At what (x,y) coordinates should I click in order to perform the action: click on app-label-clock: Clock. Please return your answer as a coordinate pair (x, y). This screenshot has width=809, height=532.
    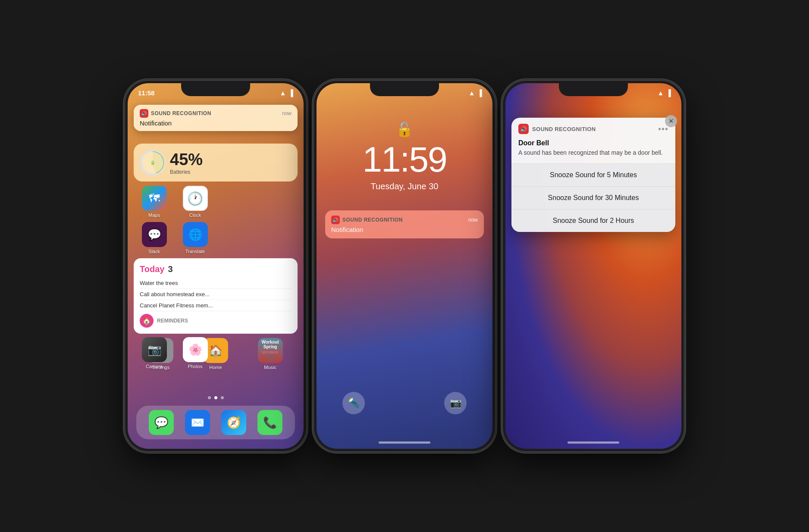
    Looking at the image, I should click on (195, 215).